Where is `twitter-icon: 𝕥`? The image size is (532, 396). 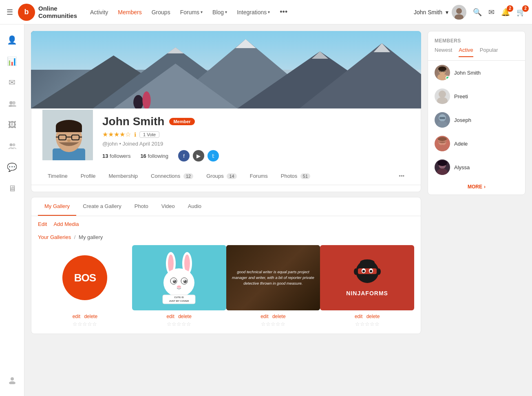 twitter-icon: 𝕥 is located at coordinates (213, 156).